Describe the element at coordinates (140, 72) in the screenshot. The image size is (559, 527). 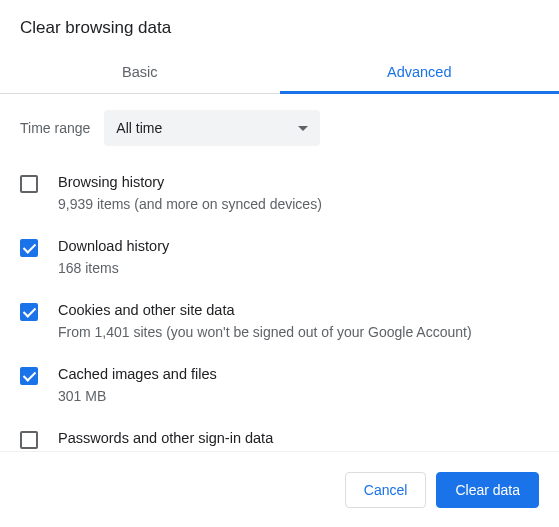
I see `tab-basic: Basic` at that location.